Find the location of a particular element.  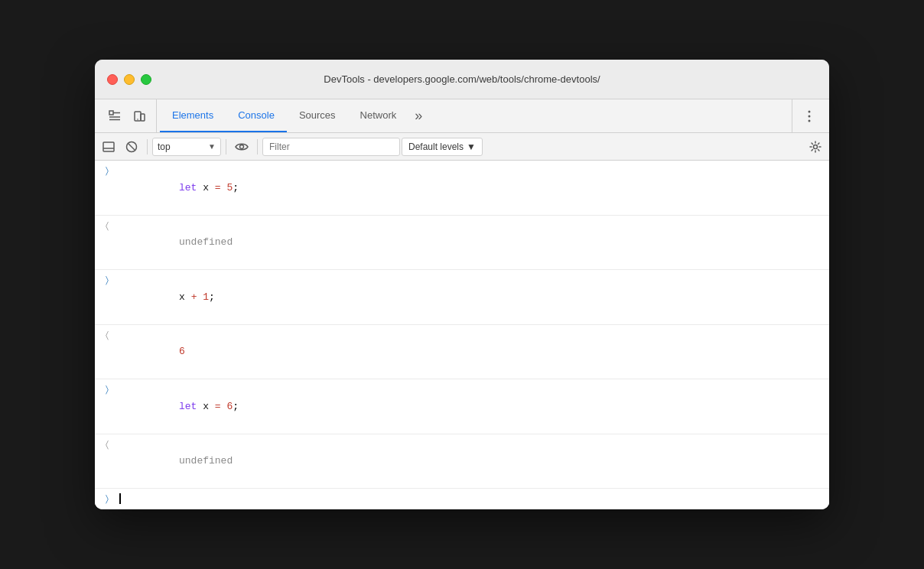

console-input: let x = 5; is located at coordinates (471, 188).